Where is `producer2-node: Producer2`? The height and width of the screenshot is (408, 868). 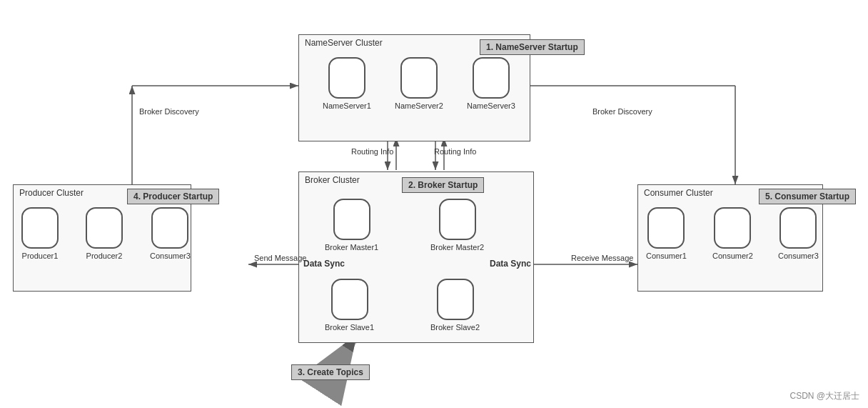 producer2-node: Producer2 is located at coordinates (104, 234).